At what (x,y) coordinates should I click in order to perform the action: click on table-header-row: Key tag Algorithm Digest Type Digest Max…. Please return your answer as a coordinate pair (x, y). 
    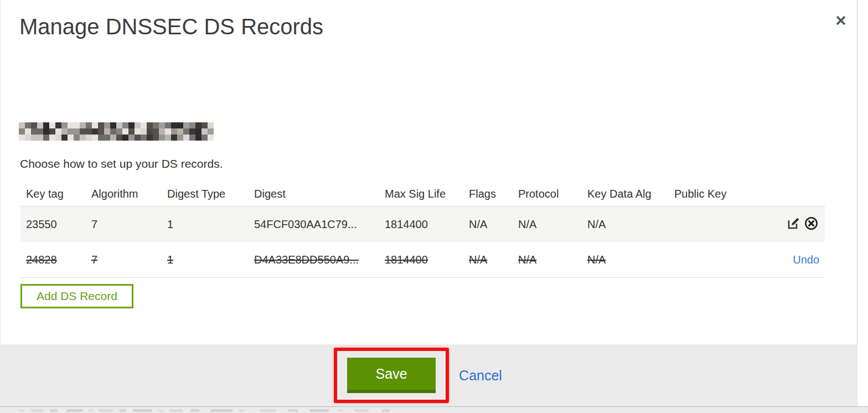
    Looking at the image, I should click on (423, 194).